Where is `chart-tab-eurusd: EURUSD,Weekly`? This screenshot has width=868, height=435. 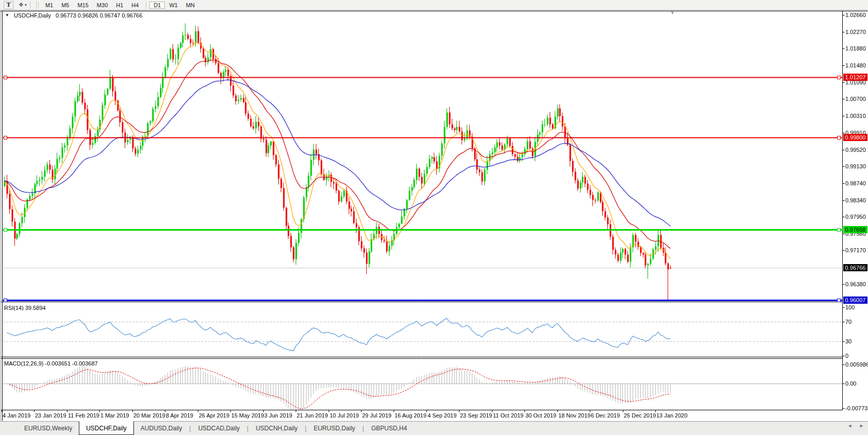
chart-tab-eurusd: EURUSD,Weekly is located at coordinates (48, 428).